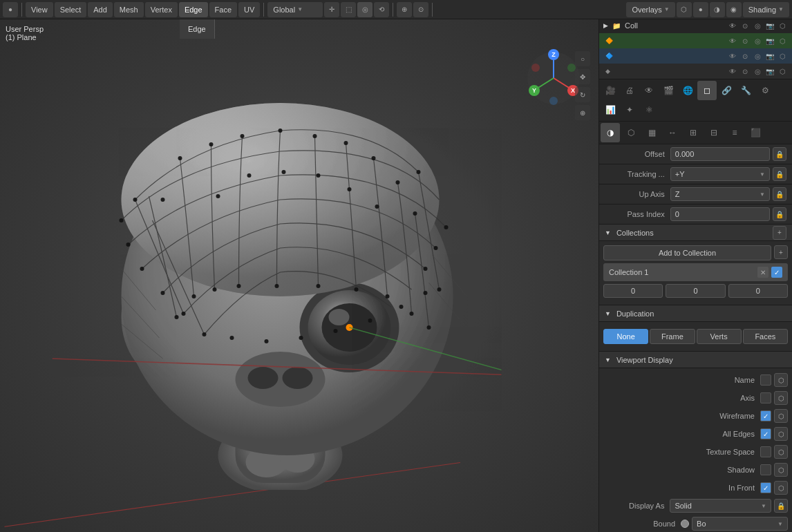 The height and width of the screenshot is (532, 792). What do you see at coordinates (766, 416) in the screenshot?
I see `wireframe-checkbox: ✓` at bounding box center [766, 416].